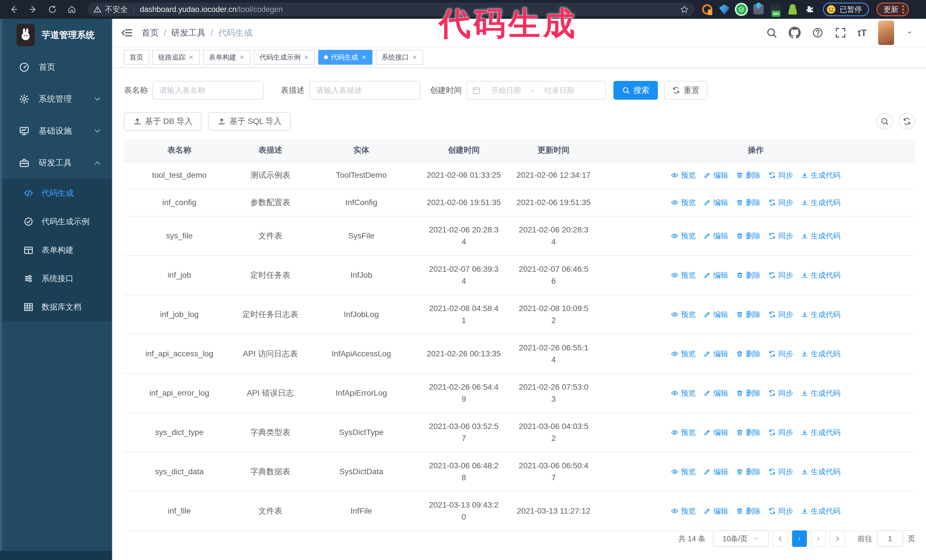 The image size is (926, 560). What do you see at coordinates (391, 9) in the screenshot?
I see `address-bar: 不安全 dashboard.yudao.iocoder.cn /tool/cod…` at bounding box center [391, 9].